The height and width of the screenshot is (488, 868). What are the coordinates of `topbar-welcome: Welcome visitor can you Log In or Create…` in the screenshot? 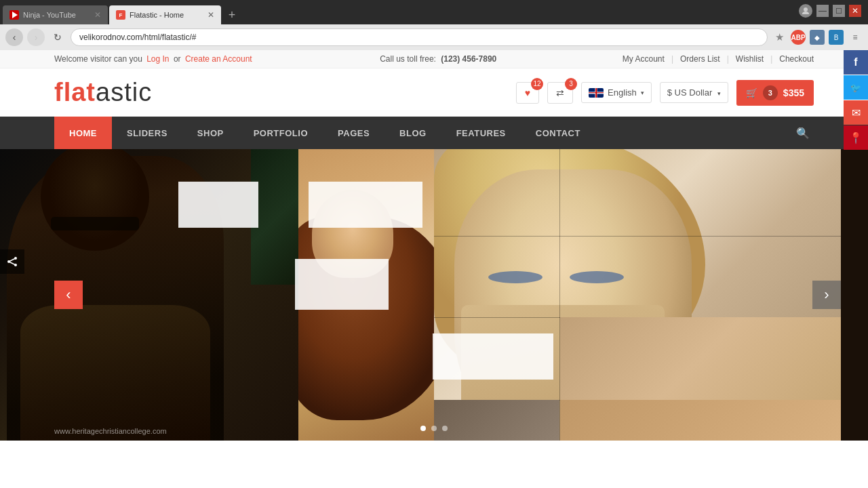 It's located at (155, 59).